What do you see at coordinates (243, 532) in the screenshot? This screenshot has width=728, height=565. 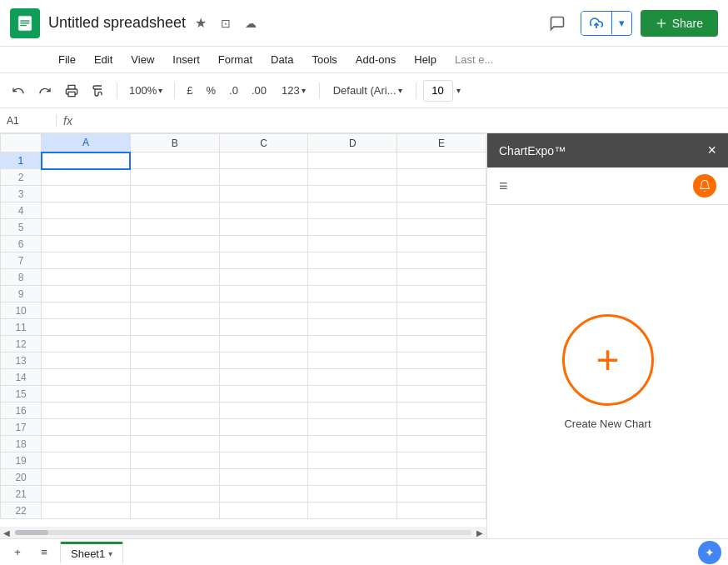 I see `horizontal-scrollbar: ◀ ▶` at bounding box center [243, 532].